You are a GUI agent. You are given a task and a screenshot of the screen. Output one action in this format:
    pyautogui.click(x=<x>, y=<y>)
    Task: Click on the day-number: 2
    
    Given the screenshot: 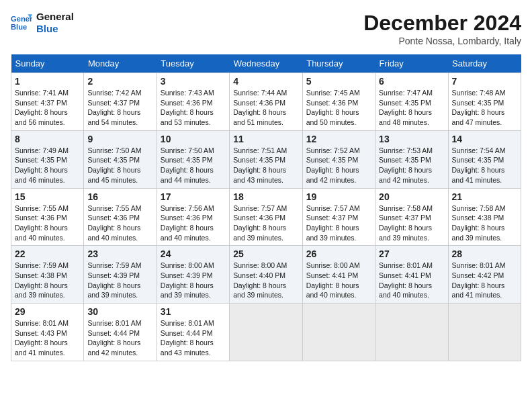 What is the action you would take?
    pyautogui.click(x=120, y=81)
    